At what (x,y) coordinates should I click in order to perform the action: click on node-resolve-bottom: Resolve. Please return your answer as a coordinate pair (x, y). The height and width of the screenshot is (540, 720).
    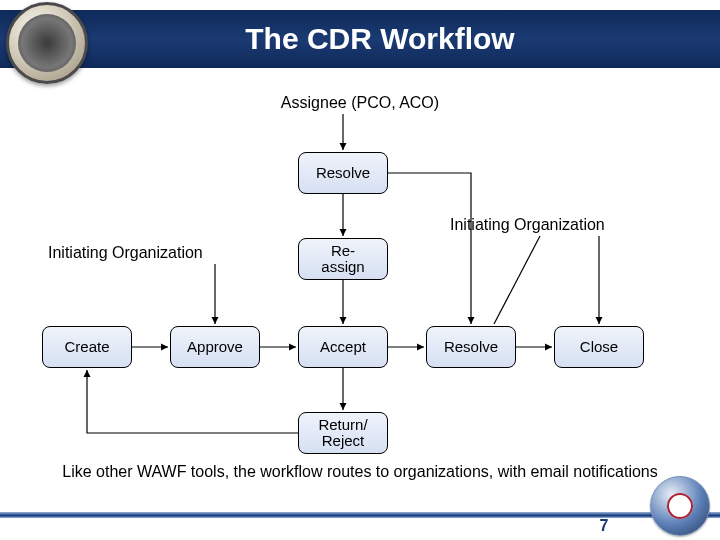
    Looking at the image, I should click on (471, 347).